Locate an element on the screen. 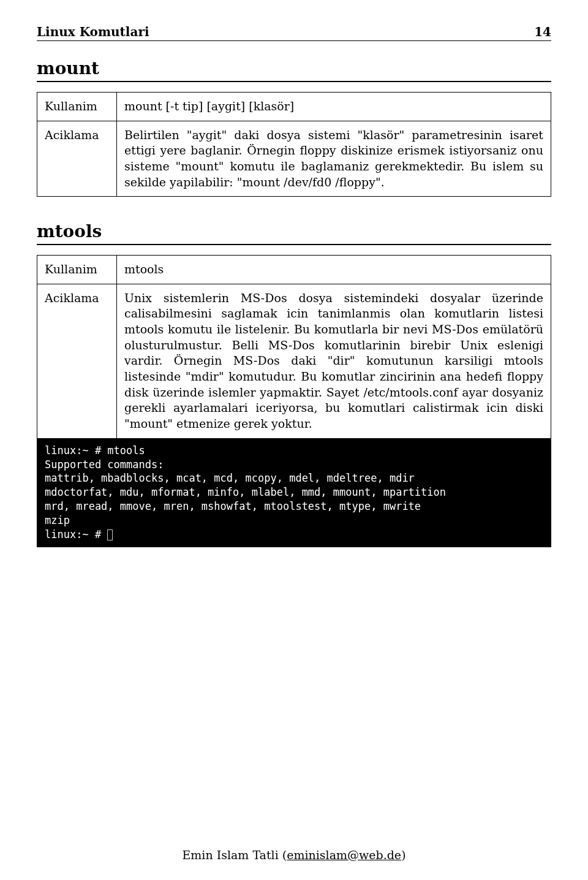 The image size is (588, 880). kullanim-value: mtools is located at coordinates (334, 270).